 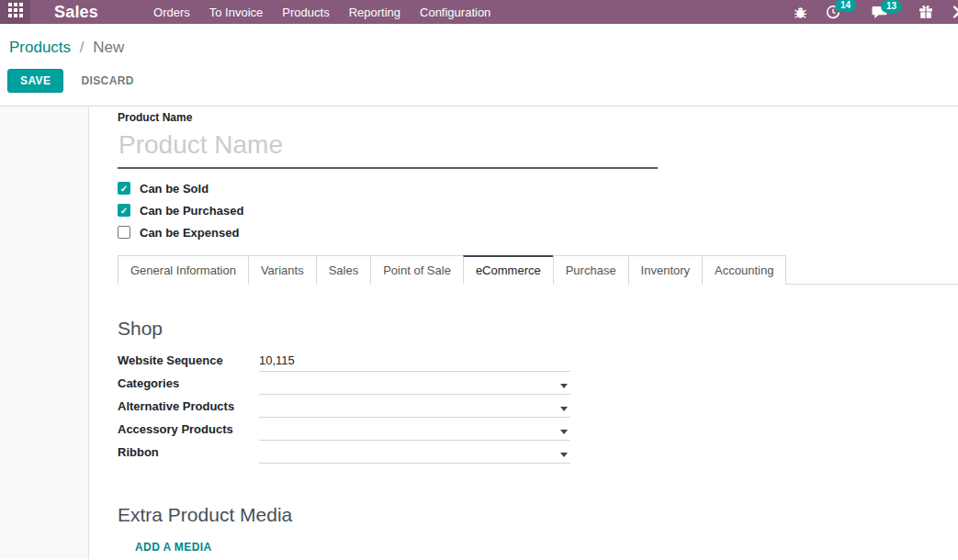 I want to click on message-count-badge: 13, so click(x=891, y=6).